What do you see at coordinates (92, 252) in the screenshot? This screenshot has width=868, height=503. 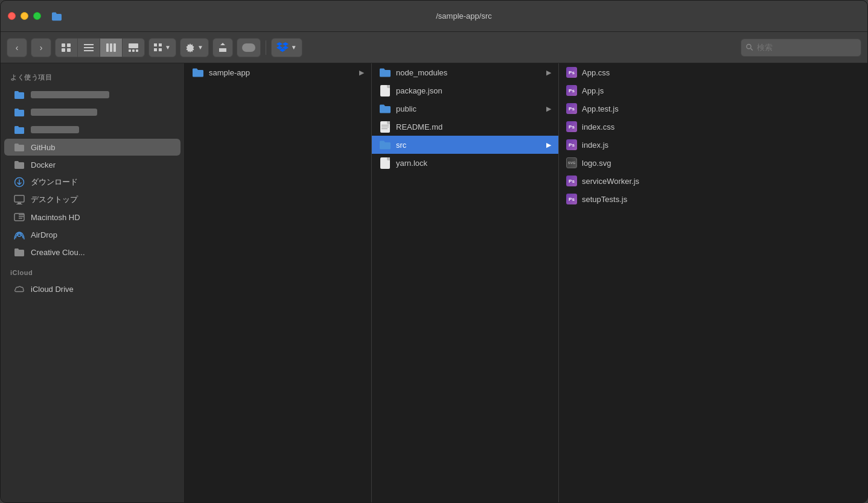 I see `sidebar-item-creative-cloud: Creative Clou...` at bounding box center [92, 252].